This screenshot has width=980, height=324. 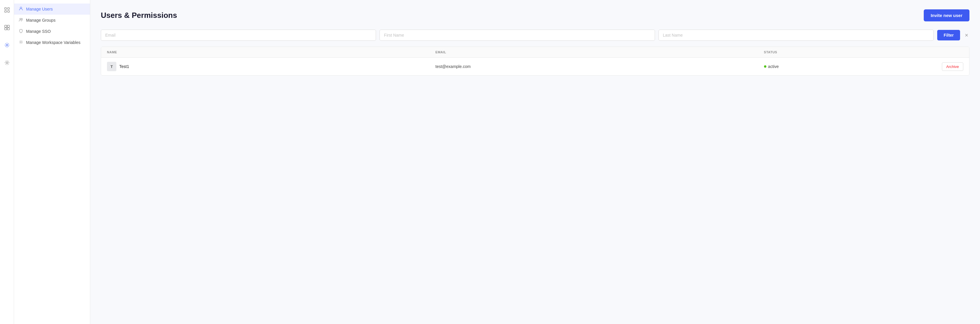 I want to click on action-cell: Archive, so click(x=946, y=67).